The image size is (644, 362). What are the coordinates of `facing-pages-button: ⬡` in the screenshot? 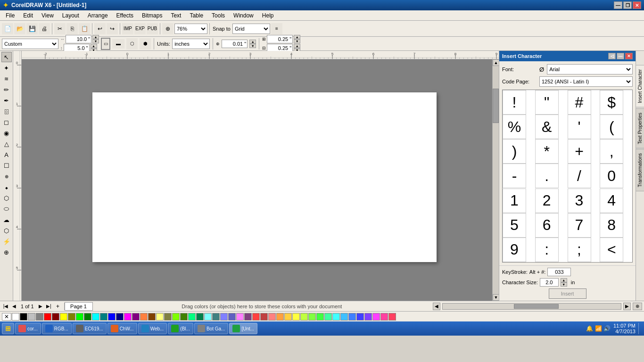 It's located at (132, 44).